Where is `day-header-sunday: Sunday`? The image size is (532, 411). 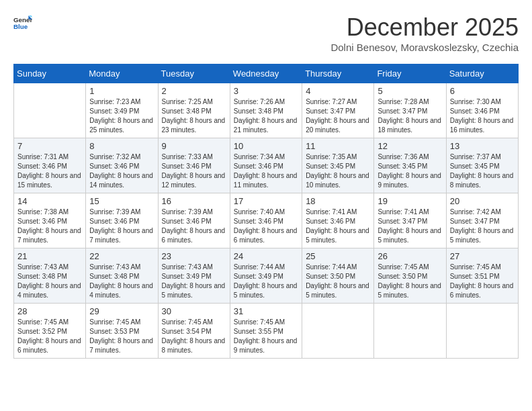 day-header-sunday: Sunday is located at coordinates (50, 74).